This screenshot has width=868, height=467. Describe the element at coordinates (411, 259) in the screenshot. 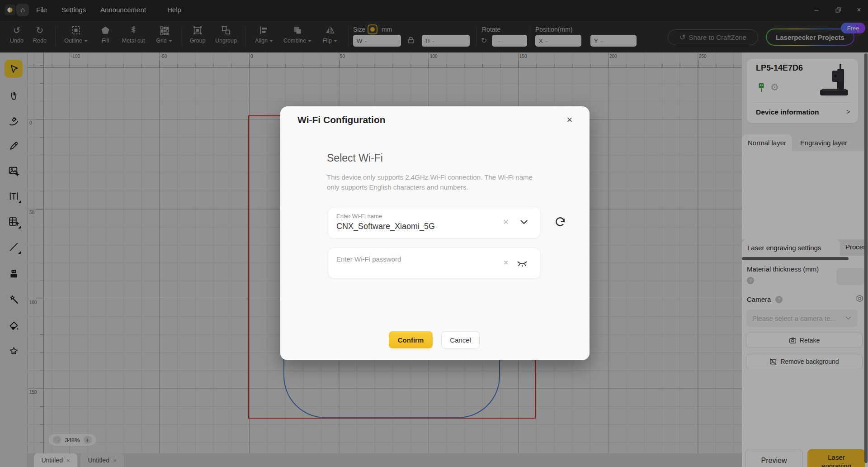

I see `wifi-password-input` at that location.